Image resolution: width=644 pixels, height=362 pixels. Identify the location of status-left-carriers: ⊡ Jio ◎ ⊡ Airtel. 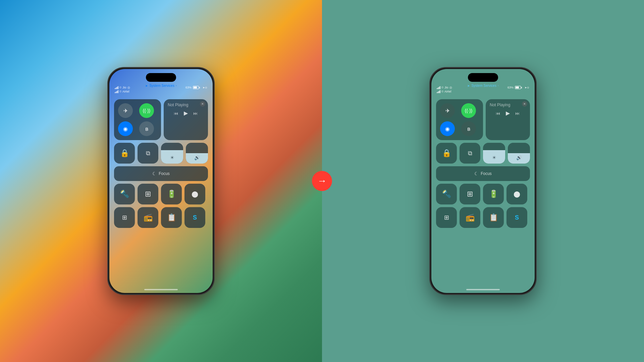
(122, 89).